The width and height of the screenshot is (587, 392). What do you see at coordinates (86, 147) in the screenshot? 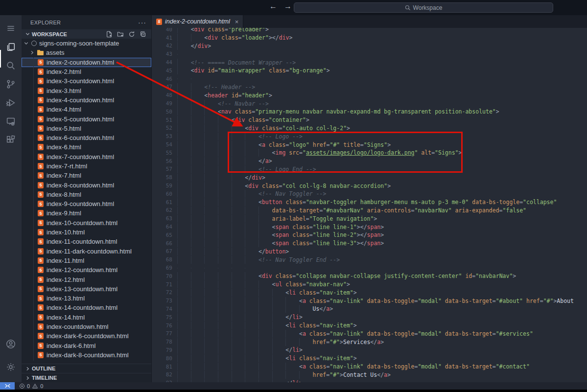
I see `file-row: 5index-6.html` at bounding box center [86, 147].